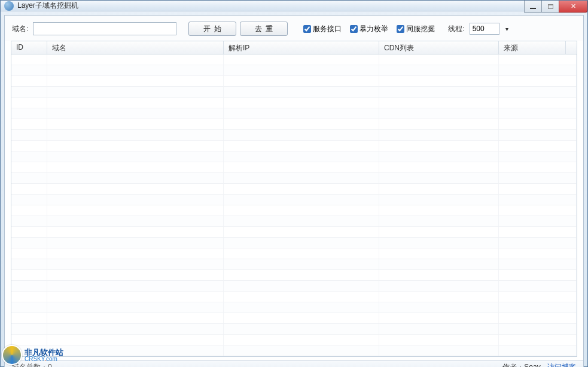 The image size is (588, 367). Describe the element at coordinates (556, 7) in the screenshot. I see `window-controls: ✕` at that location.